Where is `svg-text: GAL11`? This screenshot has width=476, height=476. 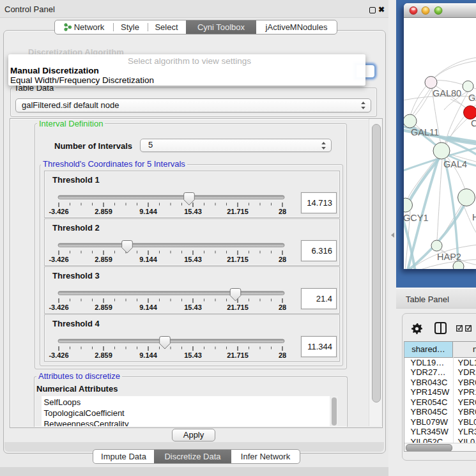
svg-text: GAL11 is located at coordinates (425, 132).